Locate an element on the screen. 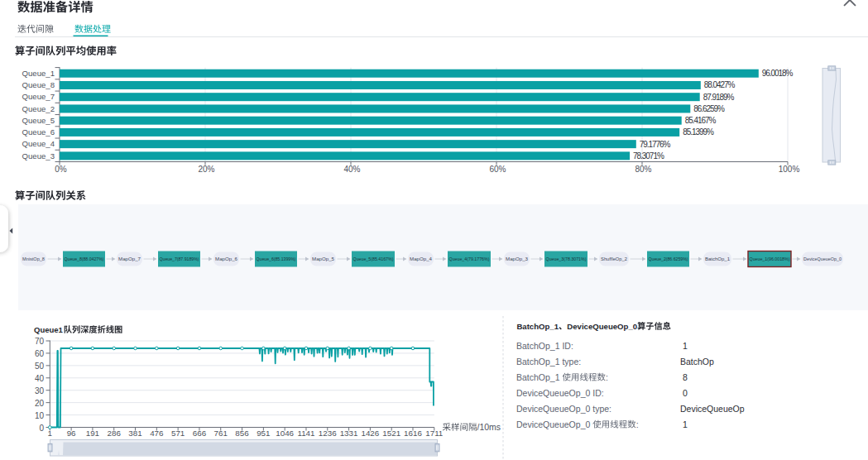  svg-text: 1711 is located at coordinates (434, 434).